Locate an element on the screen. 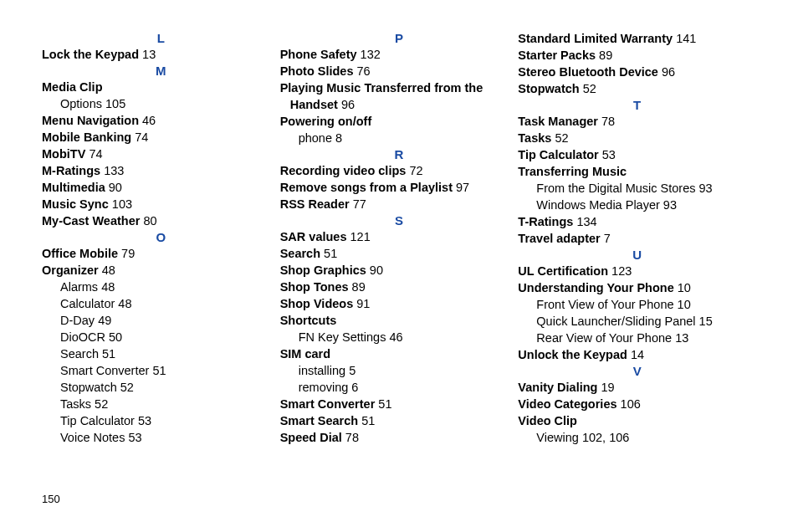  section-head-s: S is located at coordinates (400, 221).